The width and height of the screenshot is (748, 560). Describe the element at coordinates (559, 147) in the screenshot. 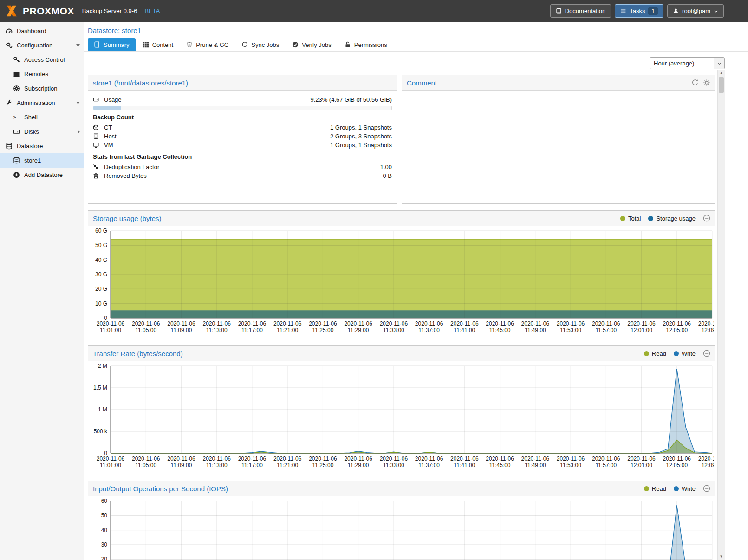

I see `comment-body` at that location.